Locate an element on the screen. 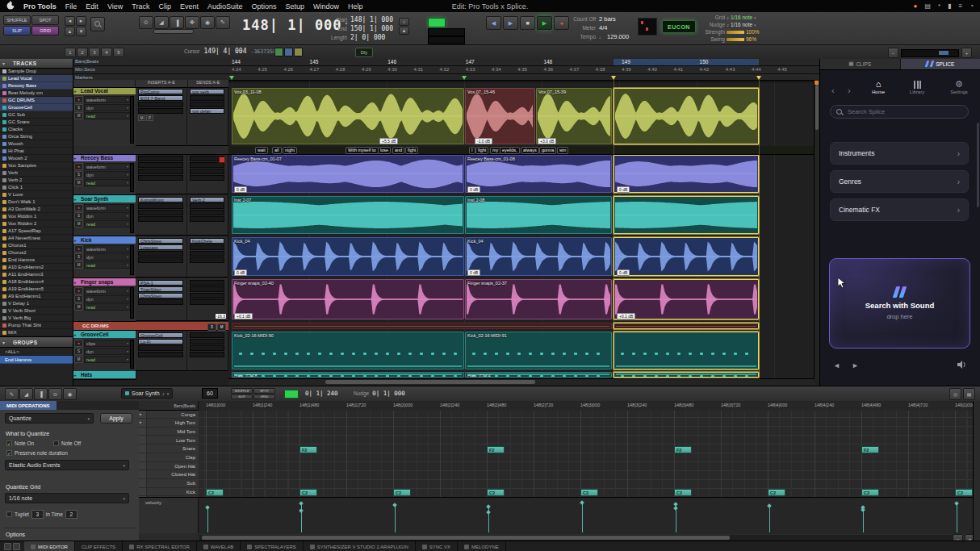 This screenshot has width=980, height=551. menu-clip: Clip is located at coordinates (165, 6).